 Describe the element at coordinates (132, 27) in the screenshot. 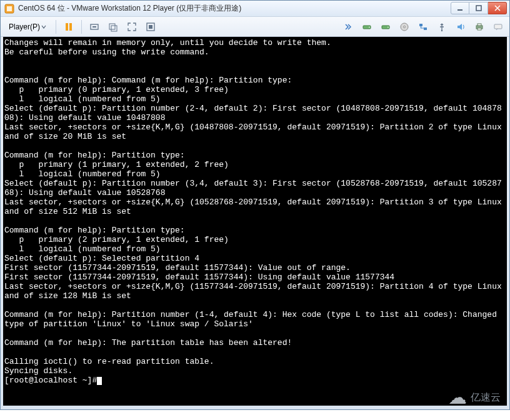

I see `fullscreen-button` at that location.